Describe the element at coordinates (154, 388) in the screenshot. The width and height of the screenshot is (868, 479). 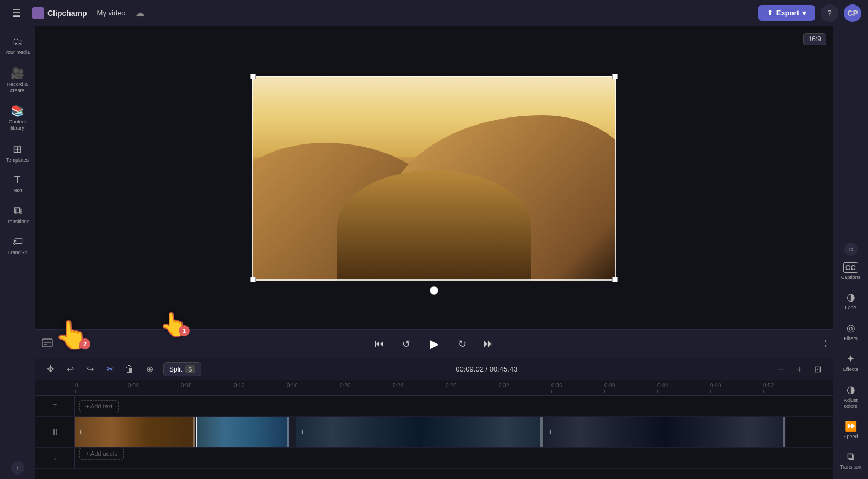
I see `ruler-mark: 0:04` at that location.